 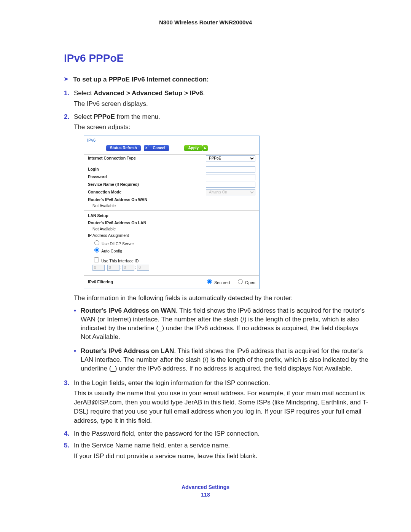 I want to click on lan-addr-value: Not Available, so click(x=172, y=229).